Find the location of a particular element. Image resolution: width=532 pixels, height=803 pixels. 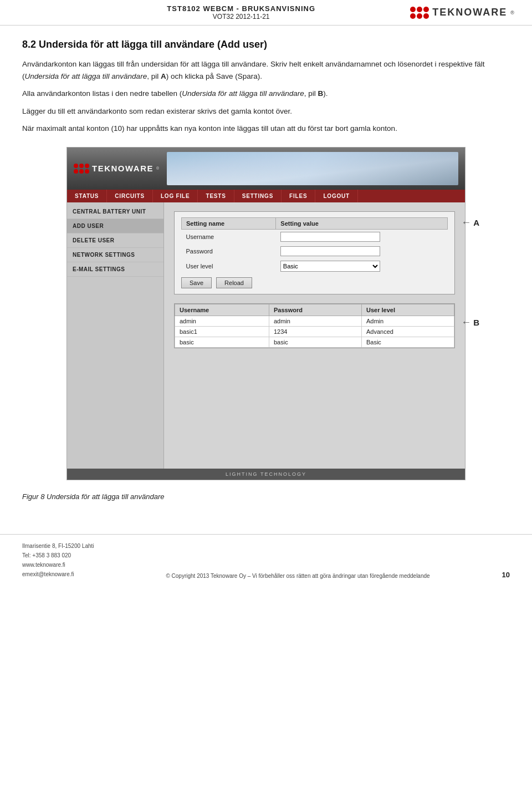

col-password: Password is located at coordinates (315, 309).